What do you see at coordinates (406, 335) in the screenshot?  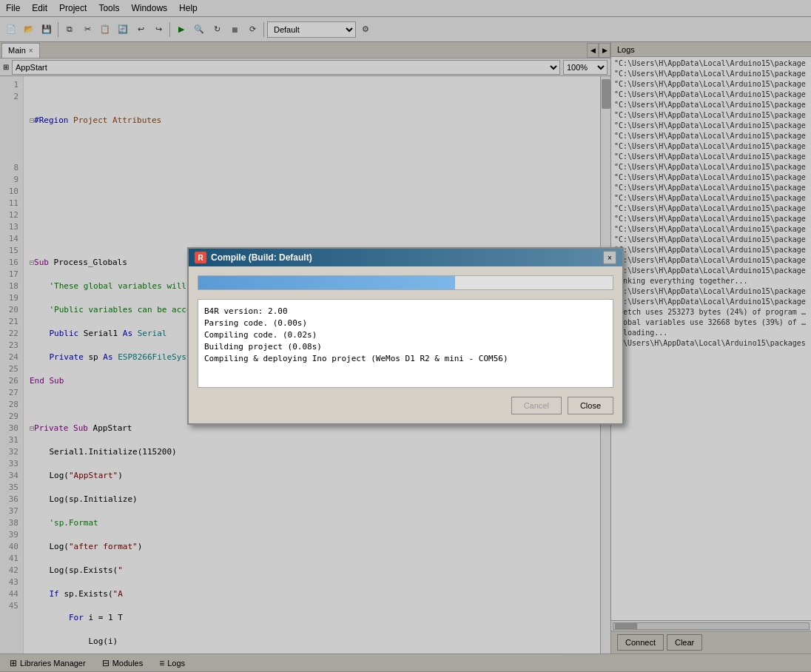 I see `build-output-line: Compiling code. (0.02s)` at bounding box center [406, 335].